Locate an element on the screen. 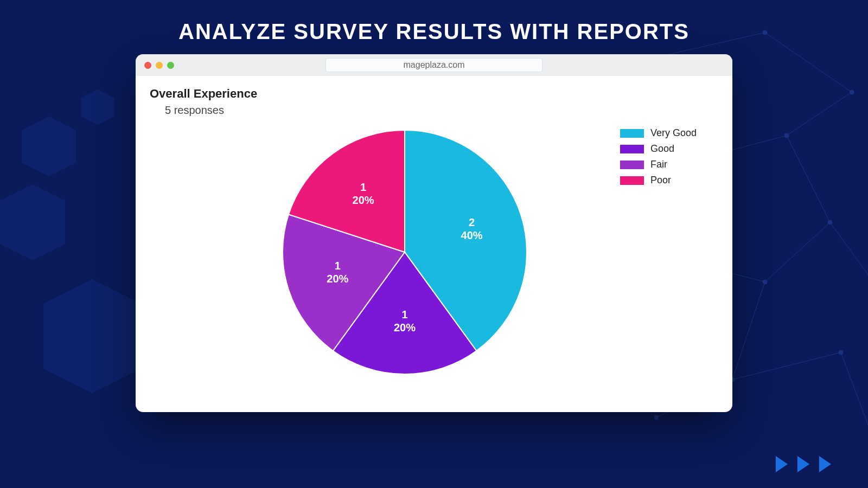 The width and height of the screenshot is (868, 488). legend-label: Fair is located at coordinates (659, 165).